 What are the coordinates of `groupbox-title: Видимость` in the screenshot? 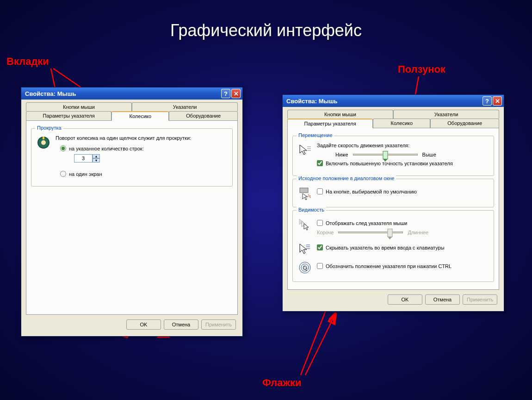 It's located at (311, 210).